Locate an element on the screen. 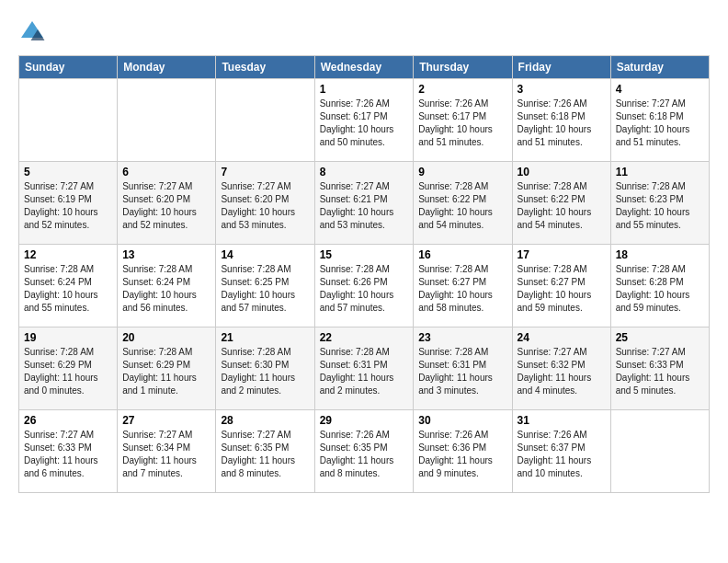 Image resolution: width=728 pixels, height=563 pixels. day-number: 7 is located at coordinates (265, 172).